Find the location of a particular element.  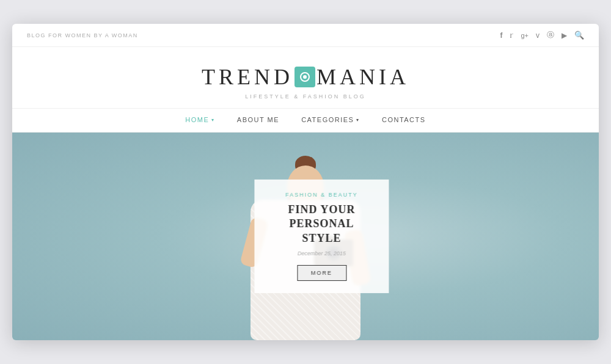

main-nav: HOME ▾ ABOUT ME CATEGORIES ▾ CONTACTS is located at coordinates (306, 120).